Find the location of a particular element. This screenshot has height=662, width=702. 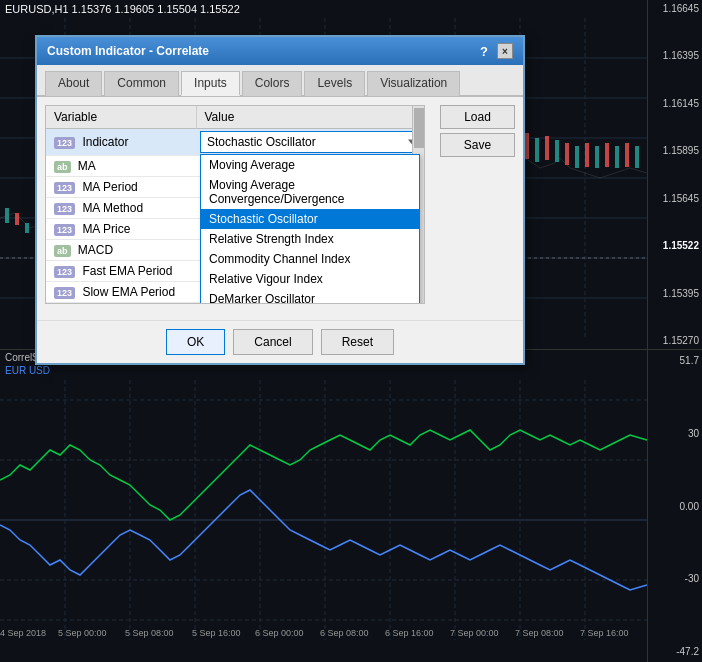

indicator-dropdown: Stochastic Oscillator Moving Average Mov… is located at coordinates (310, 142).